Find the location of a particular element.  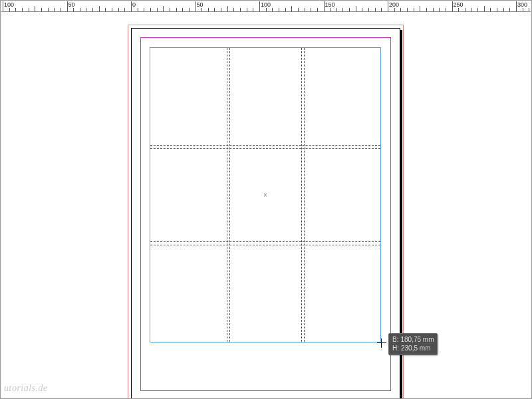

tooltip-height-value: 230,5 mm is located at coordinates (416, 348).